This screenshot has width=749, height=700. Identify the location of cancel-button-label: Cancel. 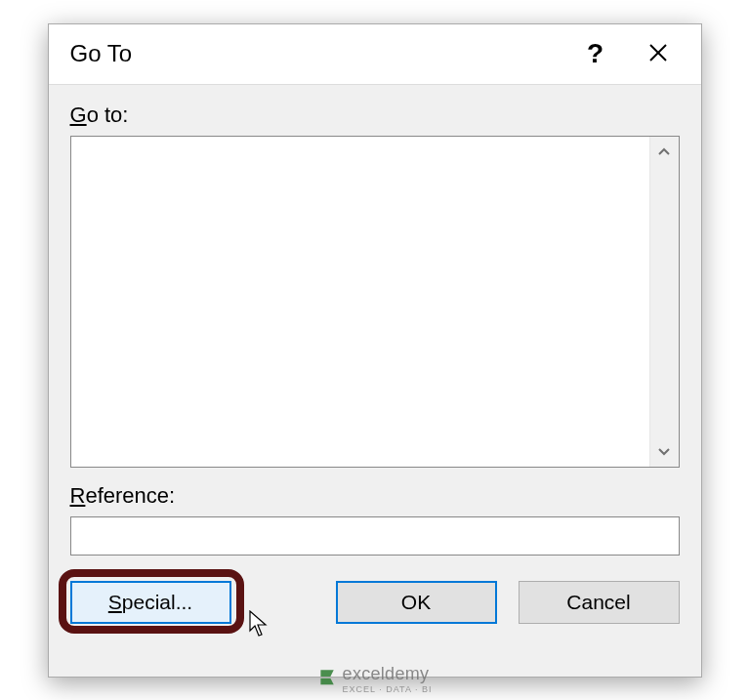
(598, 602).